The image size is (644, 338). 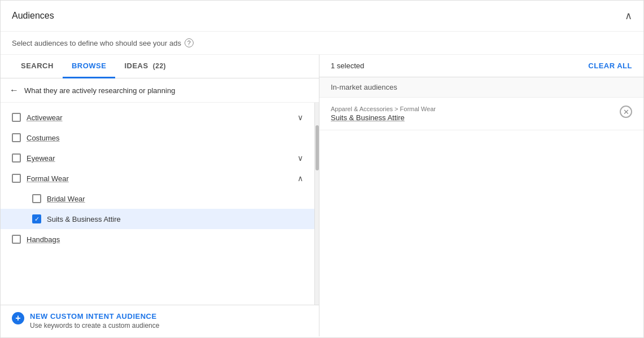 What do you see at coordinates (18, 318) in the screenshot?
I see `plus-icon: +` at bounding box center [18, 318].